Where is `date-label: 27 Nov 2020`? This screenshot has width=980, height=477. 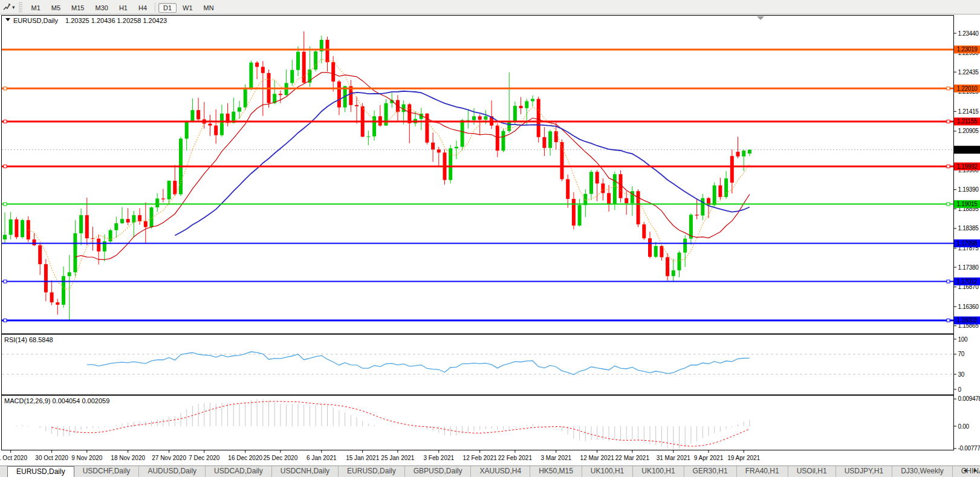
date-label: 27 Nov 2020 is located at coordinates (169, 458).